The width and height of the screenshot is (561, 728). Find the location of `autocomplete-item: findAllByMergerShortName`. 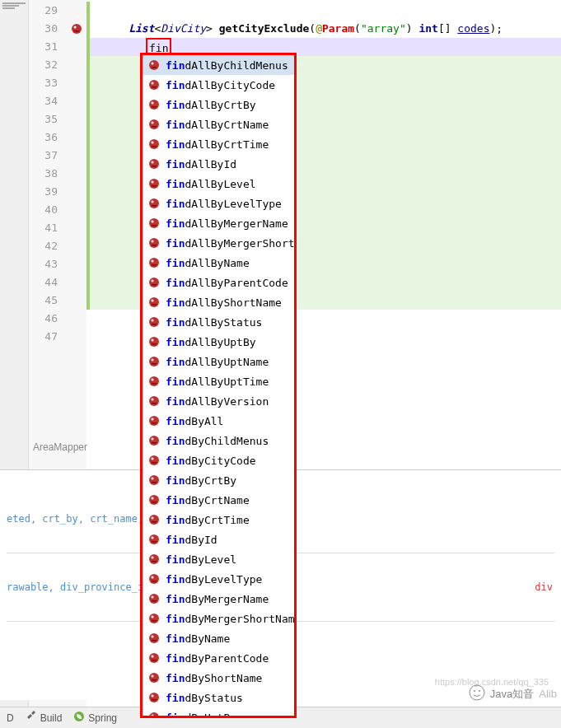

autocomplete-item: findAllByMergerShortName is located at coordinates (218, 243).